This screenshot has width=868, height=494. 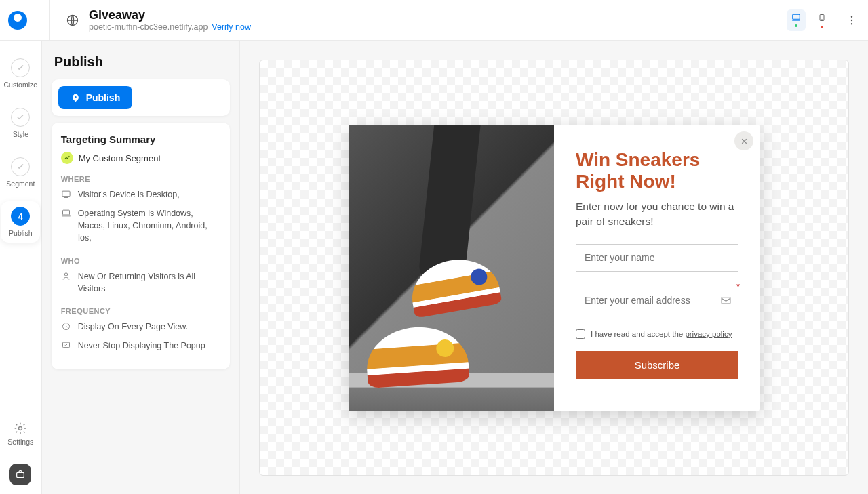 I want to click on consent-row: I have read and accept the privacy polic…, so click(x=657, y=334).